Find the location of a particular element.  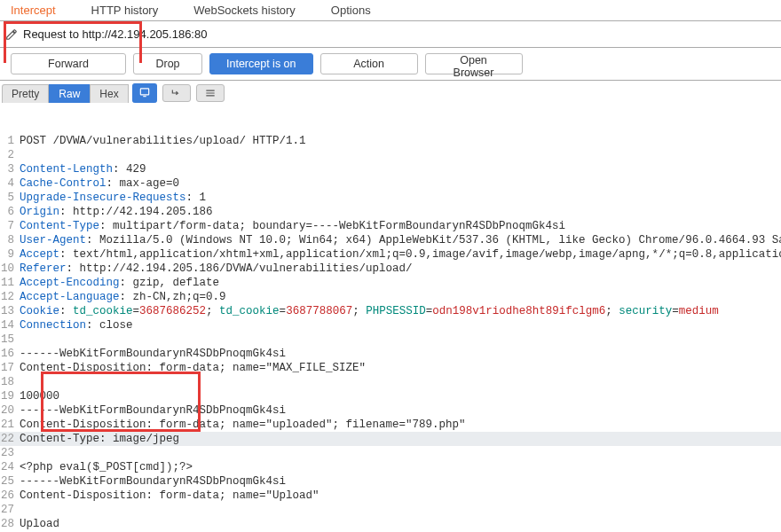

proxy-subtabs: Intercept HTTP history WebSockets histor… is located at coordinates (390, 11).